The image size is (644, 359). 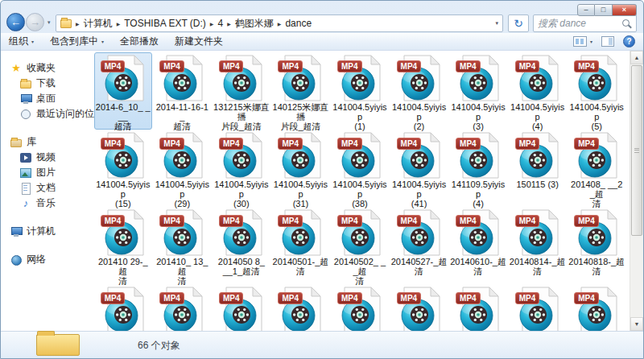 What do you see at coordinates (597, 266) in the screenshot?
I see `file-name: 20140818-_超清` at bounding box center [597, 266].